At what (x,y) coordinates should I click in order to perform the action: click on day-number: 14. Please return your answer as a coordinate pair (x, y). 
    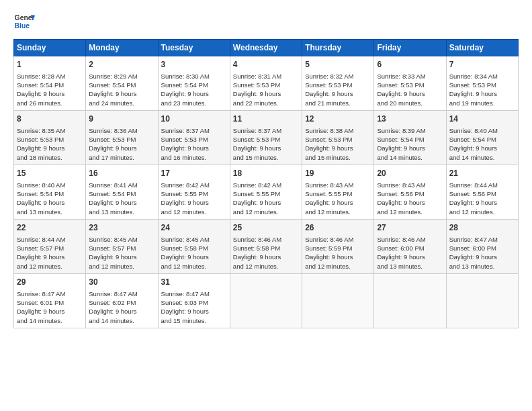
    Looking at the image, I should click on (482, 120).